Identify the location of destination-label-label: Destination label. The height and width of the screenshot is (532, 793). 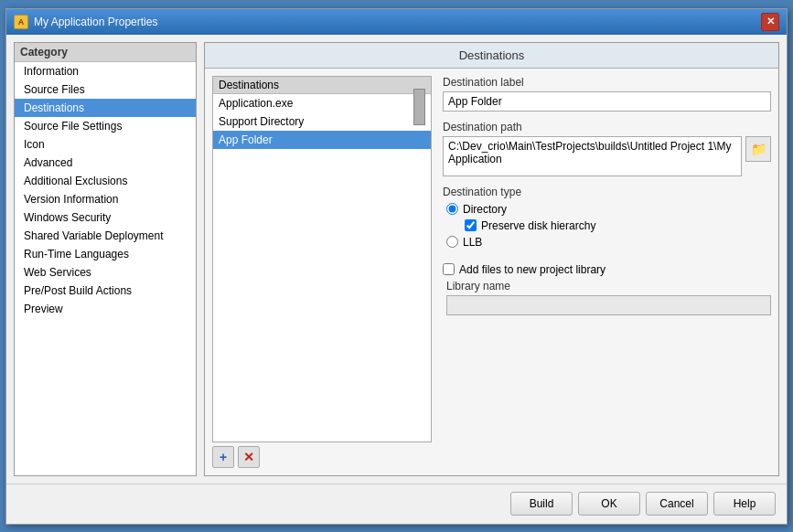
(607, 82).